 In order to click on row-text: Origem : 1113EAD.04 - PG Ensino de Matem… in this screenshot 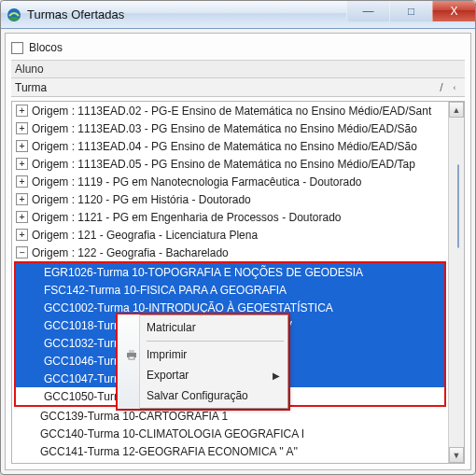, I will do `click(224, 147)`.